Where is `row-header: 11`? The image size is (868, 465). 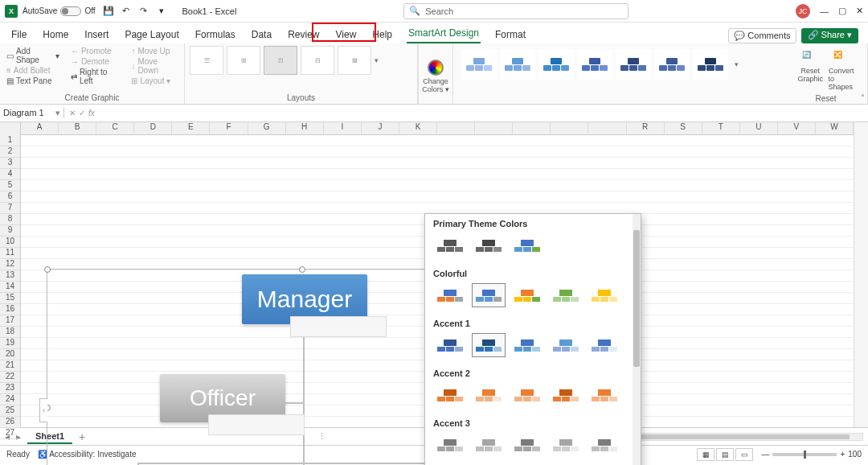 row-header: 11 is located at coordinates (10, 253).